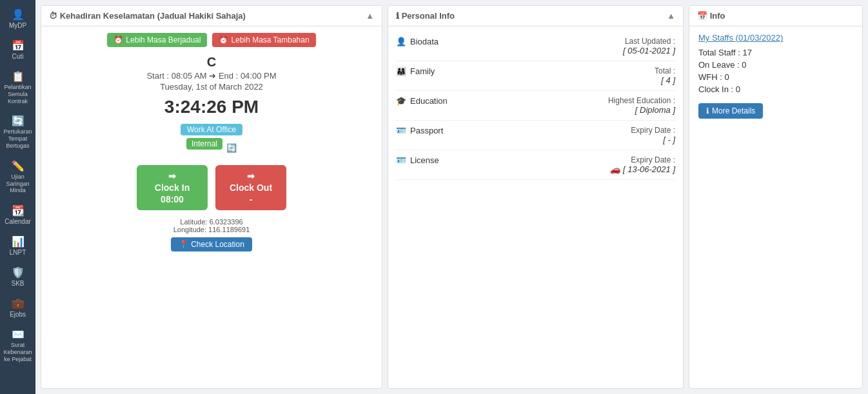 This screenshot has height=394, width=868. What do you see at coordinates (232, 148) in the screenshot?
I see `refresh-icon: 🔄` at bounding box center [232, 148].